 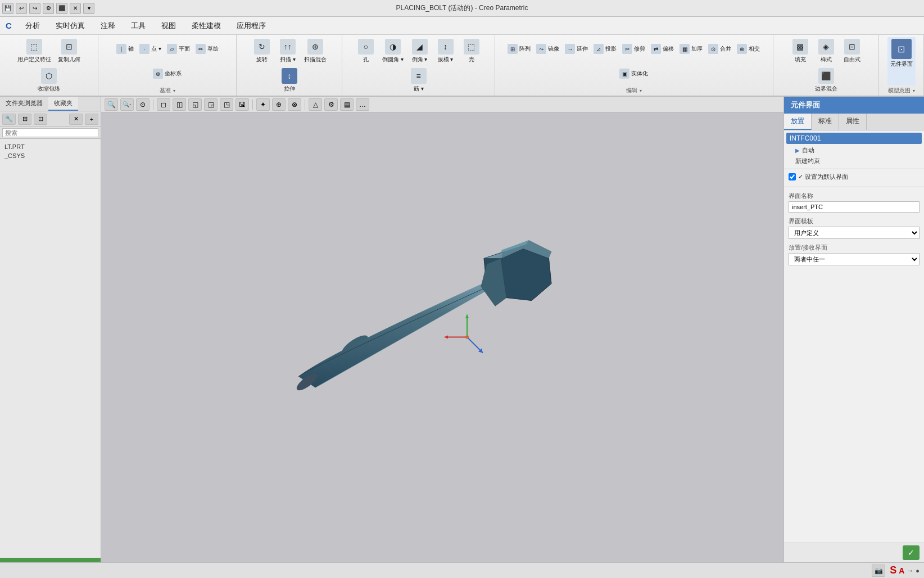 I want to click on menu-item-simulation: 实时仿真, so click(x=70, y=26).